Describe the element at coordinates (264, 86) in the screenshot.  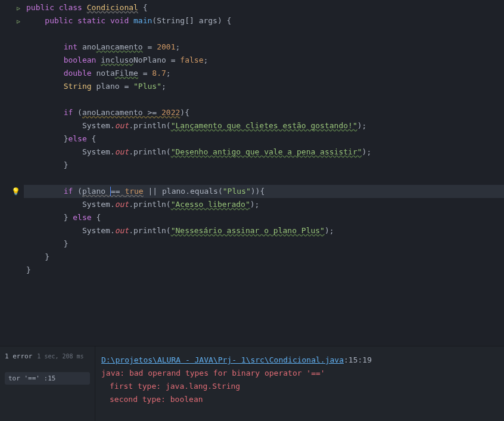
I see `code-line: String plano = "Plus";` at that location.